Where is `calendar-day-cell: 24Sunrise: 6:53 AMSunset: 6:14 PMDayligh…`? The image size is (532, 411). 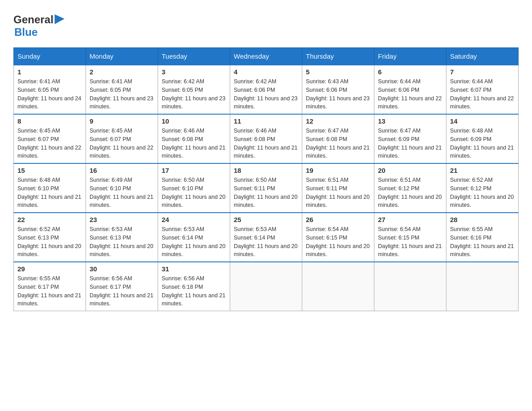 calendar-day-cell: 24Sunrise: 6:53 AMSunset: 6:14 PMDayligh… is located at coordinates (194, 237).